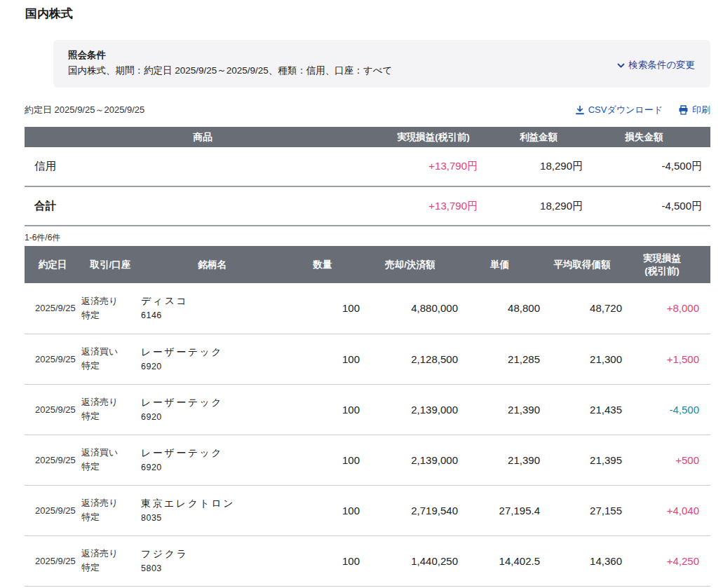 The image size is (723, 588). I want to click on detail-header-stock-name: 銘柄名, so click(212, 265).